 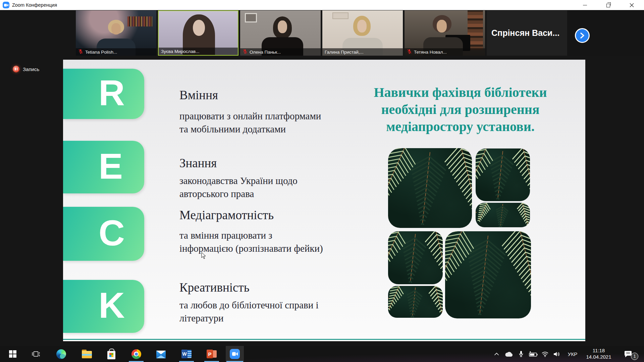 What do you see at coordinates (111, 355) in the screenshot?
I see `microsoft-store-icon` at bounding box center [111, 355].